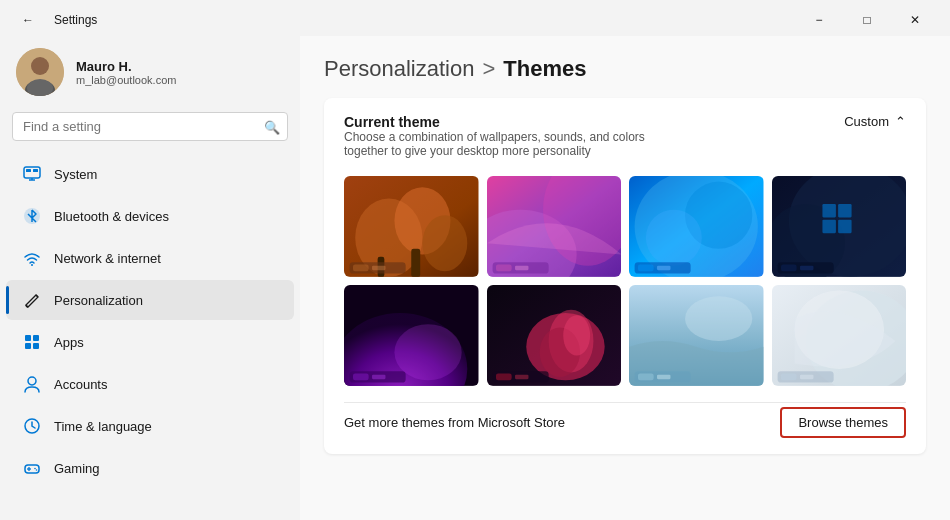 This screenshot has width=950, height=520. What do you see at coordinates (112, 216) in the screenshot?
I see `sidebar-item-bluetooth-label: Bluetooth & devices` at bounding box center [112, 216].